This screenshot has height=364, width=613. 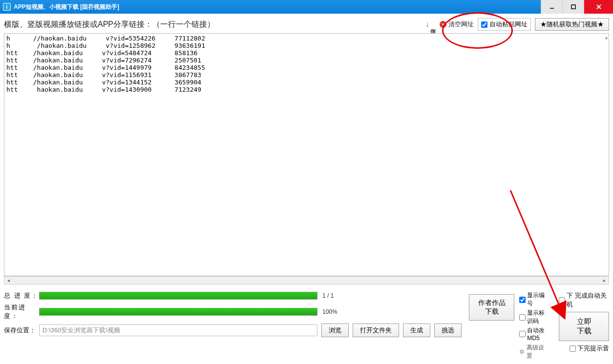 I want to click on auto-paste-input, so click(x=485, y=24).